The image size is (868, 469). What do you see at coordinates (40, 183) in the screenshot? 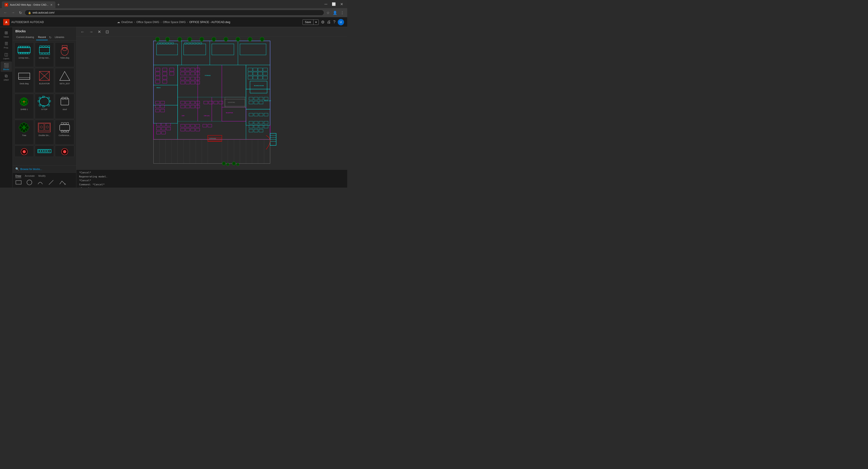
I see `tool-arc` at bounding box center [40, 183].